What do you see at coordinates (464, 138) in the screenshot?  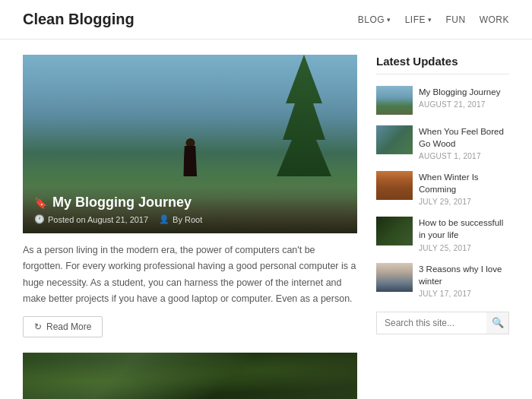 I see `item-title: When You Feel Bored Go Wood` at bounding box center [464, 138].